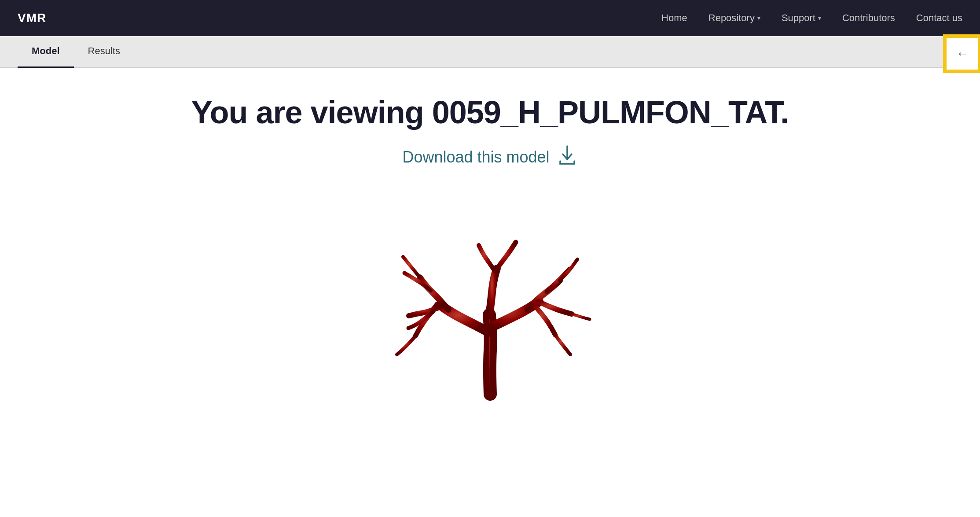 This screenshot has width=980, height=517. What do you see at coordinates (490, 18) in the screenshot?
I see `navbar: VMR Home Repository ▾ Support ▾ Contribu…` at bounding box center [490, 18].